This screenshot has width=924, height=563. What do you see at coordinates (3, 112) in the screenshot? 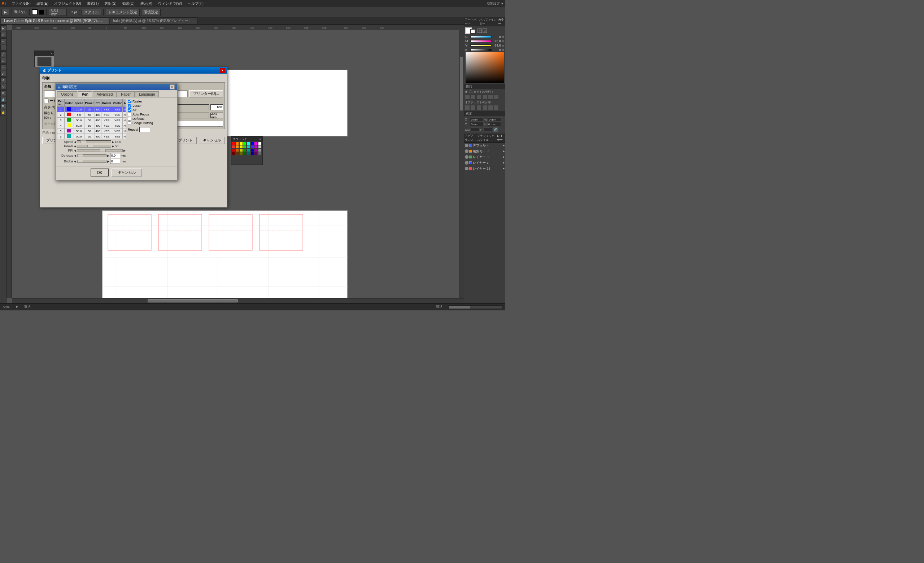
I see `tool-hand: ✋` at bounding box center [3, 112].